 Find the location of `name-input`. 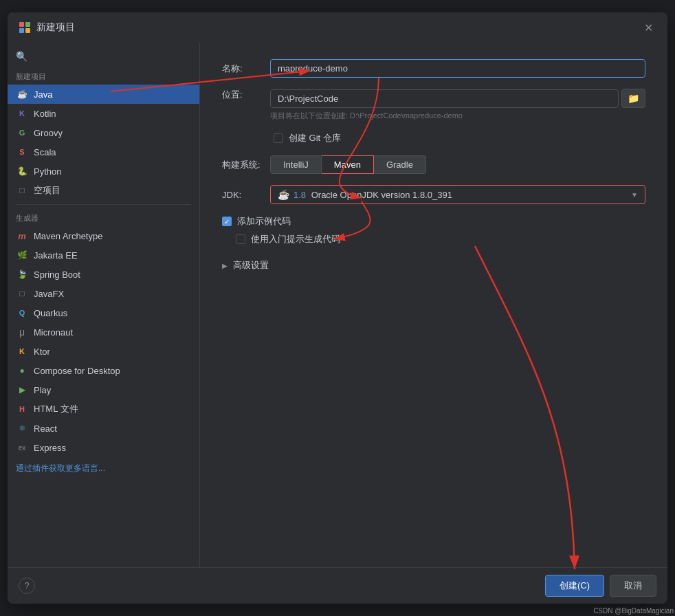

name-input is located at coordinates (458, 69).